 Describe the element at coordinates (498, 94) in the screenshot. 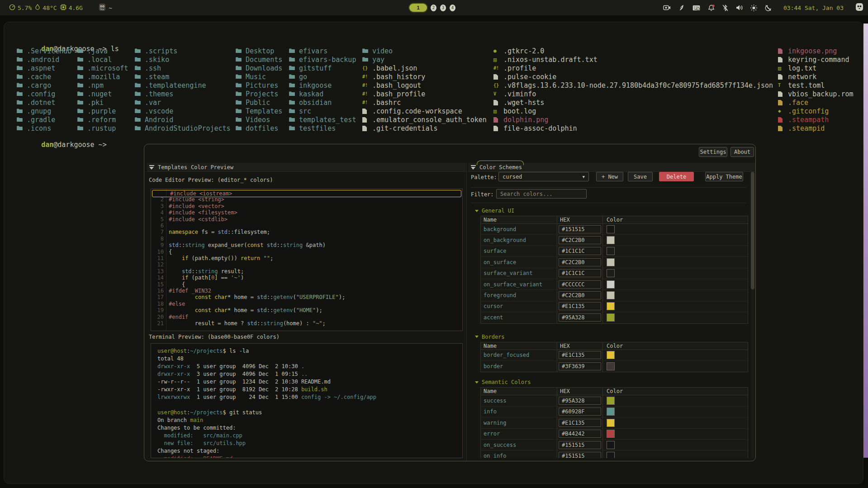

I see `file-icon: V` at that location.